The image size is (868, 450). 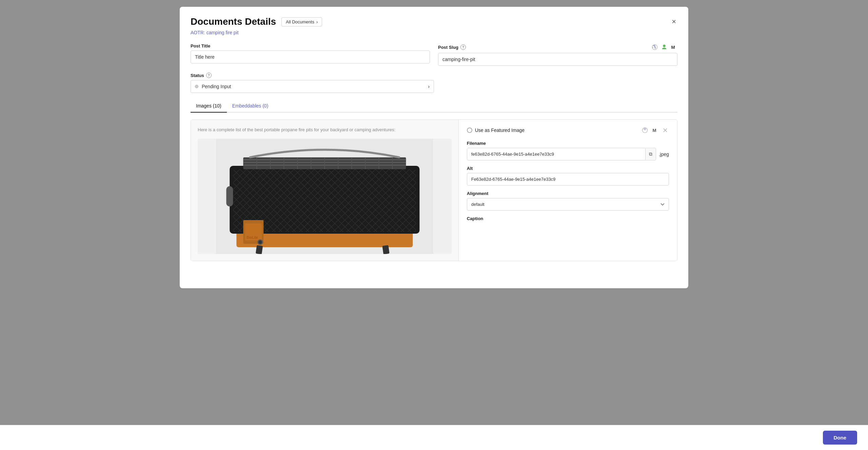 I want to click on status-help-icon: ?, so click(x=209, y=75).